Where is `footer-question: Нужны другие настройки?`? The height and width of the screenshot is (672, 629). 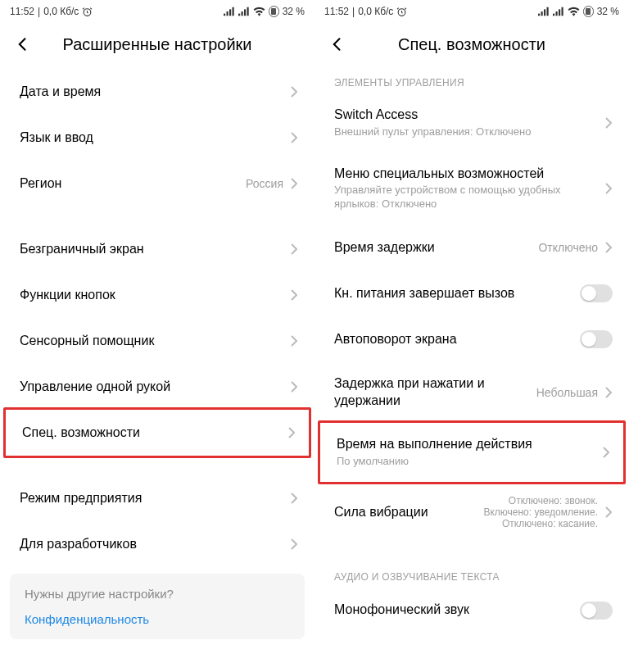 footer-question: Нужны другие настройки? is located at coordinates (157, 593).